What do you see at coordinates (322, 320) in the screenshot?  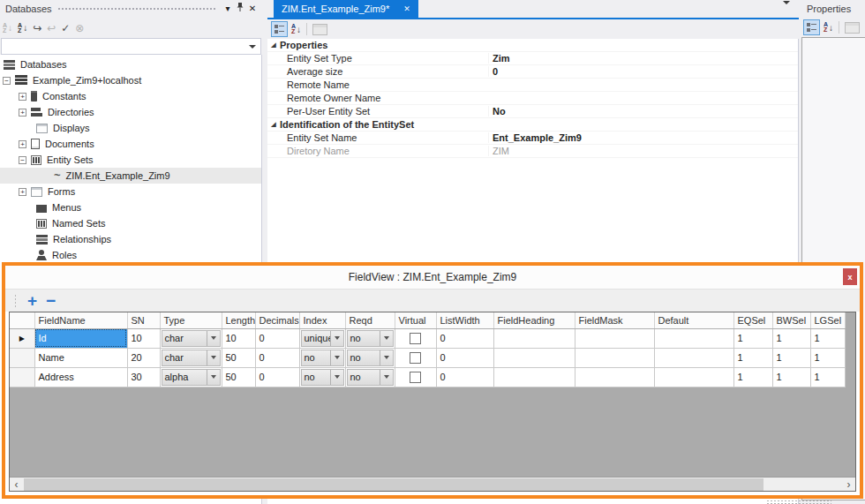 I see `column-header: Index` at bounding box center [322, 320].